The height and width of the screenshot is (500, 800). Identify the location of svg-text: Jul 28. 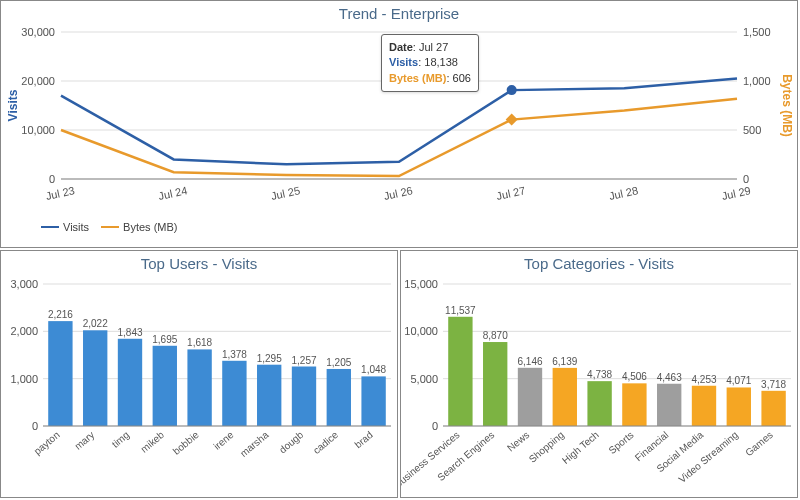
(624, 193).